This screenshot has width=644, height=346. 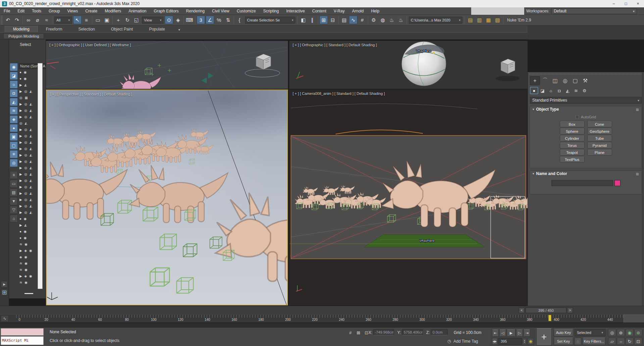 I want to click on angle-snap-toggle: ∠, so click(x=210, y=20).